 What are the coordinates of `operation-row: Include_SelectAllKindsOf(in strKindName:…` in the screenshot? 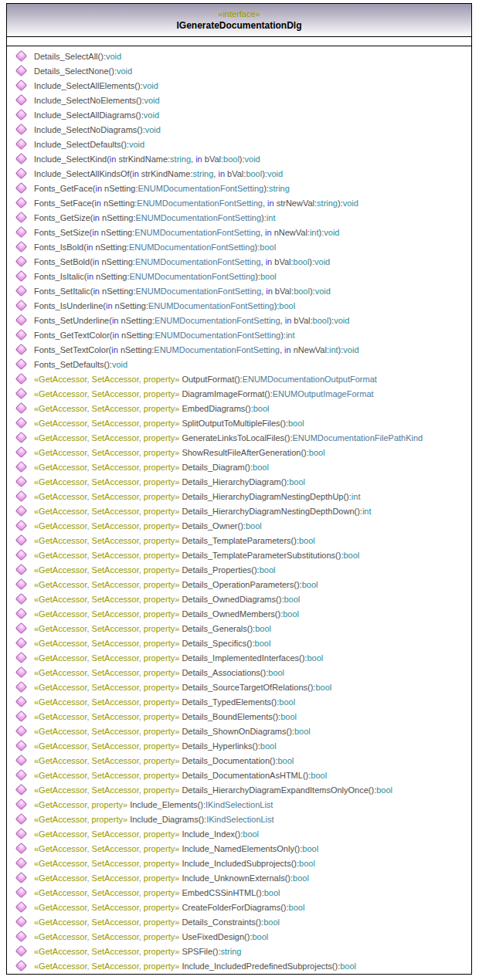 It's located at (240, 173).